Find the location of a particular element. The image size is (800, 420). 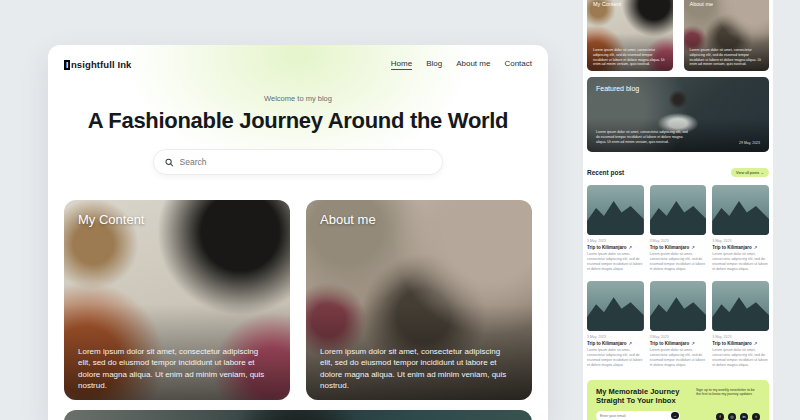

my-content-card-mini: My Content Lorem ipsum dolor sit amet, c… is located at coordinates (630, 36).